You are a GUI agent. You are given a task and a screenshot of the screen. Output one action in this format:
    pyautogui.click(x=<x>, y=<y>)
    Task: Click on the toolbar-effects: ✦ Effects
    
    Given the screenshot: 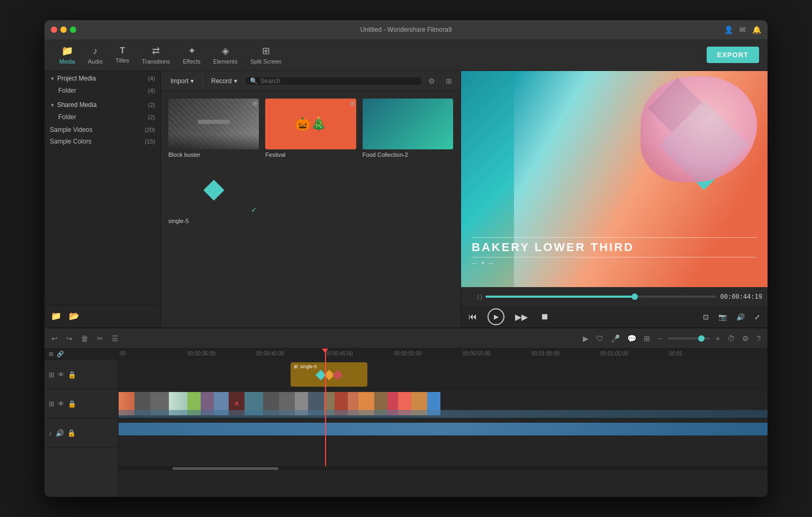 What is the action you would take?
    pyautogui.click(x=192, y=55)
    